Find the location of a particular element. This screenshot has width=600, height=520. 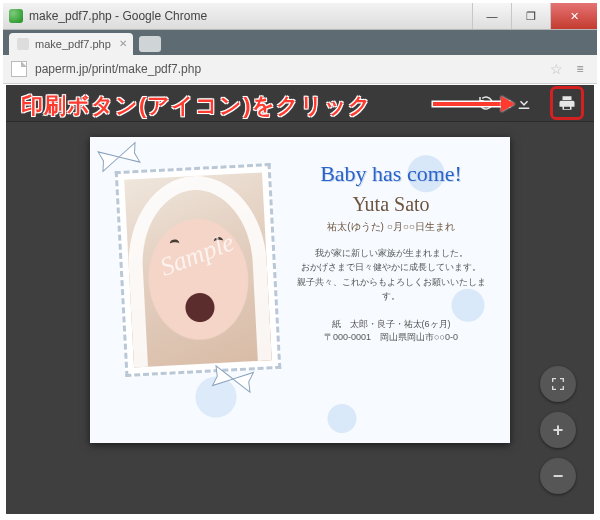

instruction-annotation: 印刷ボタン(アイコン)をクリック is located at coordinates (196, 106).